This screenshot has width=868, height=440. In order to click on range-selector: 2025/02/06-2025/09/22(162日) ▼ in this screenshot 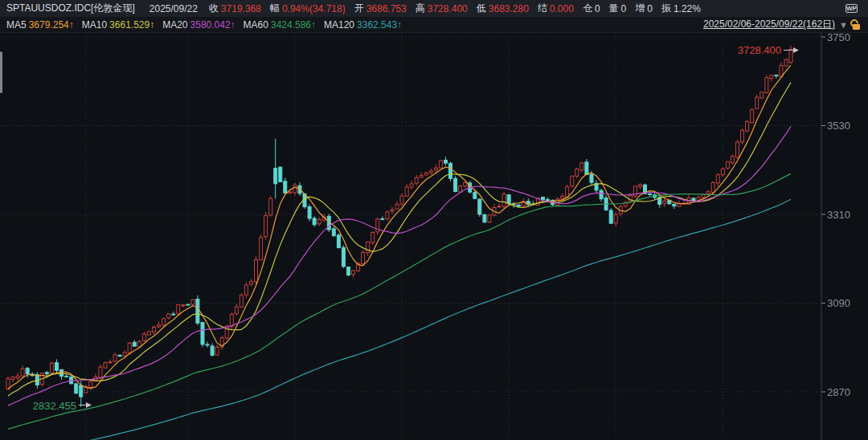, I will do `click(786, 24)`.